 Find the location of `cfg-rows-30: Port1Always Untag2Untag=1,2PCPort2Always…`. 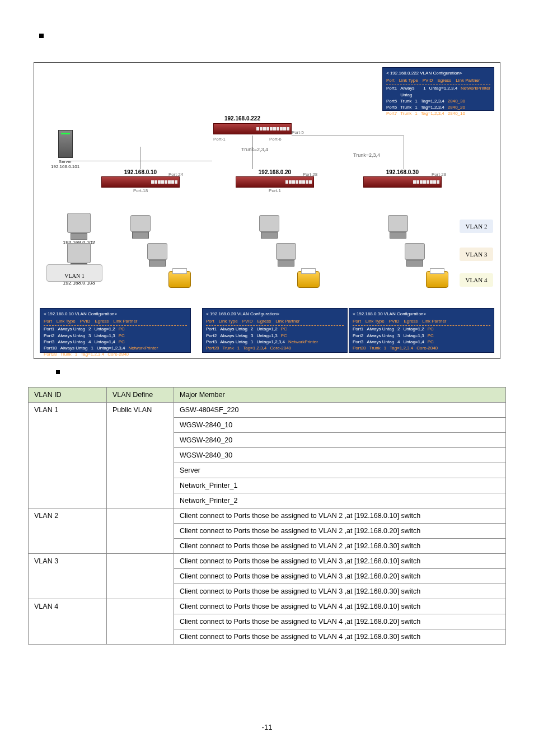

cfg-rows-30: Port1Always Untag2Untag=1,2PCPort2Always… is located at coordinates (421, 338).